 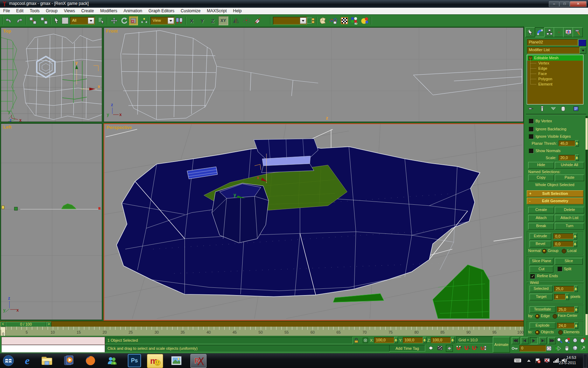 I want to click on select-and-rotate-icon, so click(x=125, y=21).